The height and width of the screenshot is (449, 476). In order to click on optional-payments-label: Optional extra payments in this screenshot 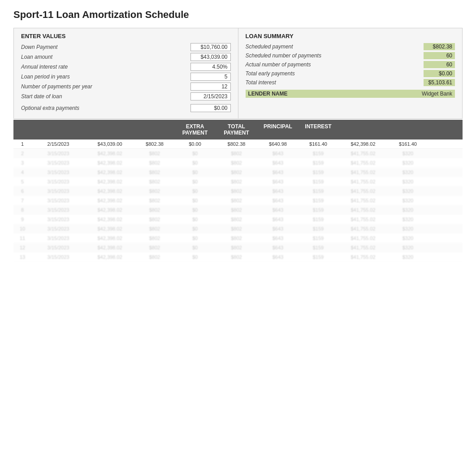, I will do `click(50, 108)`.